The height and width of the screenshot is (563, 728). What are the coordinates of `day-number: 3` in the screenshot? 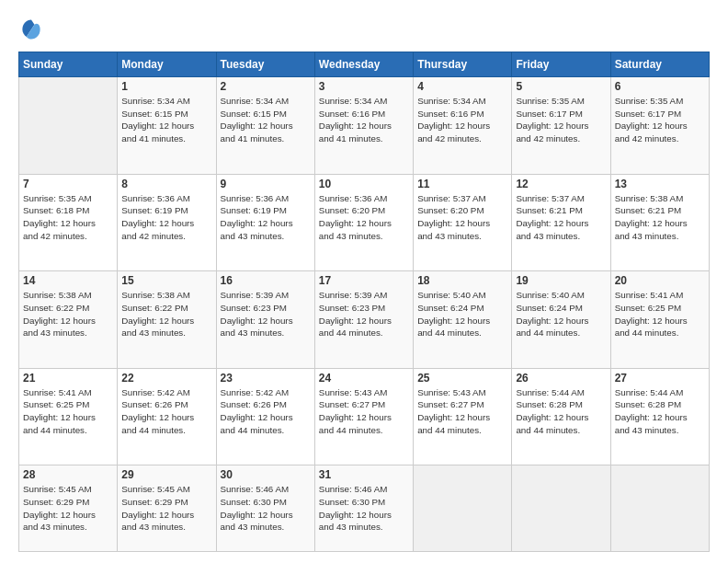 It's located at (364, 86).